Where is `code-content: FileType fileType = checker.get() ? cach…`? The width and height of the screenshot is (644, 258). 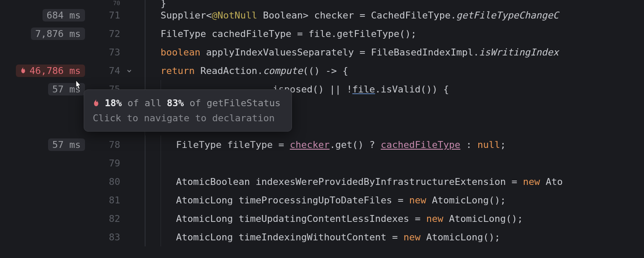
code-content: FileType fileType = checker.get() ? cach… is located at coordinates (341, 144).